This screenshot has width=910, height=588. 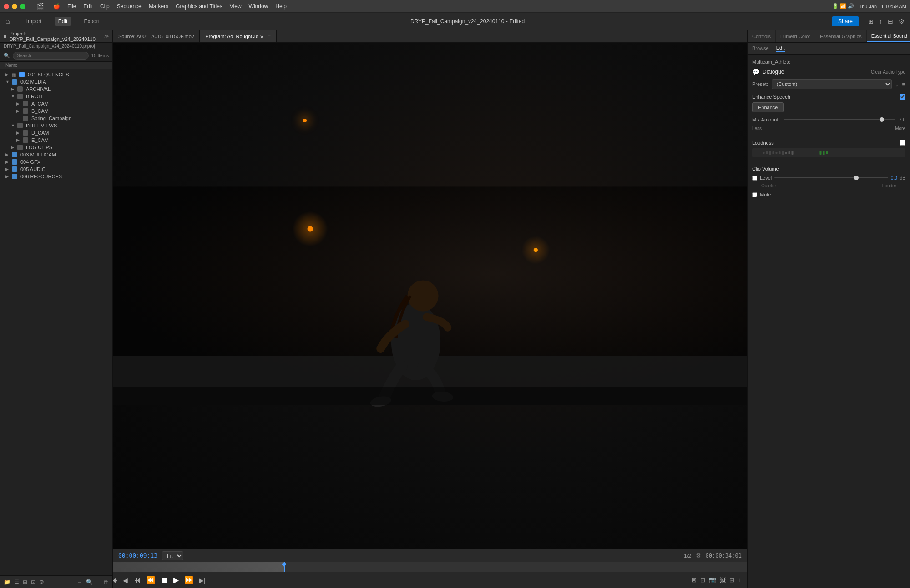 What do you see at coordinates (56, 126) in the screenshot?
I see `tree-item-interviews: ▼ INTERVIEWS` at bounding box center [56, 126].